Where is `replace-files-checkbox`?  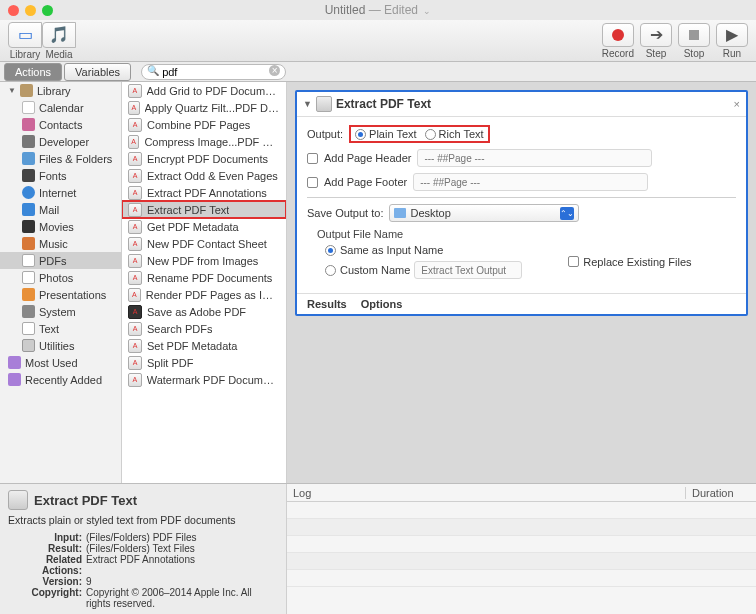 replace-files-checkbox is located at coordinates (574, 262).